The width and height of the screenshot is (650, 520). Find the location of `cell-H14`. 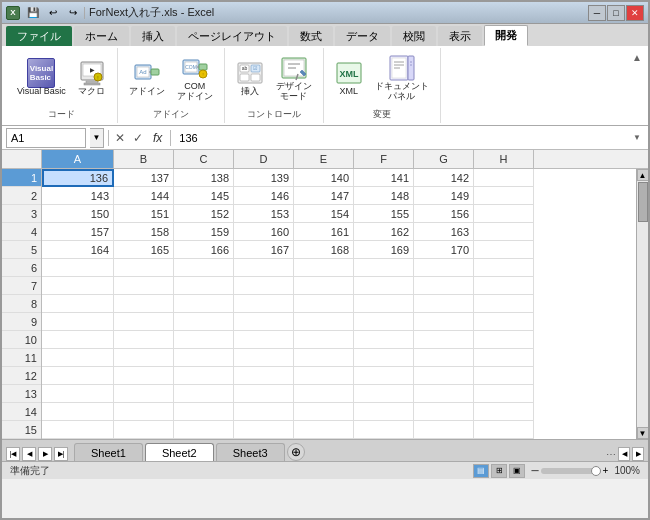

cell-H14 is located at coordinates (504, 412).